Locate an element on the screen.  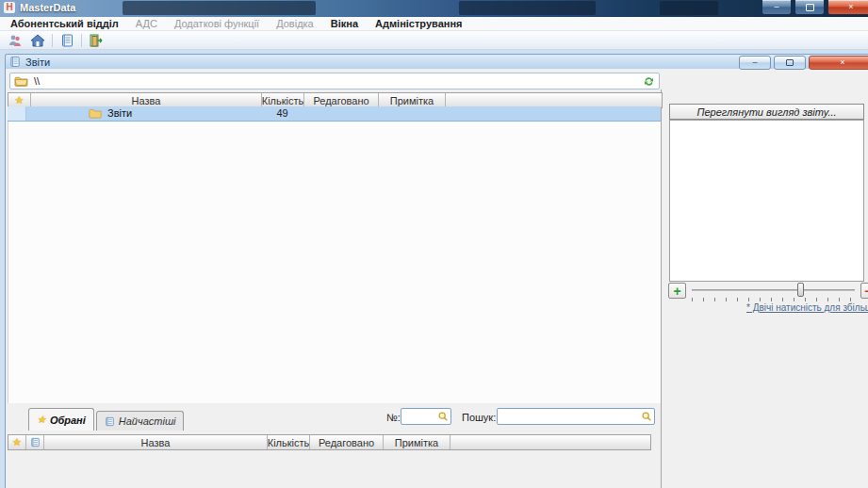
tab-label: Обрані is located at coordinates (68, 420).